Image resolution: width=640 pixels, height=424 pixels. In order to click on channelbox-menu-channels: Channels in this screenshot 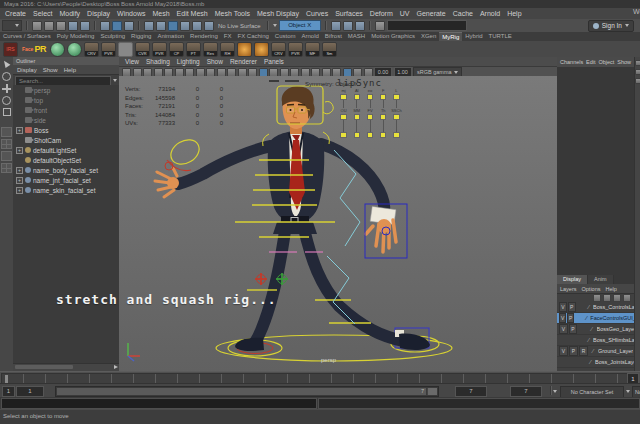, I will do `click(572, 62)`.